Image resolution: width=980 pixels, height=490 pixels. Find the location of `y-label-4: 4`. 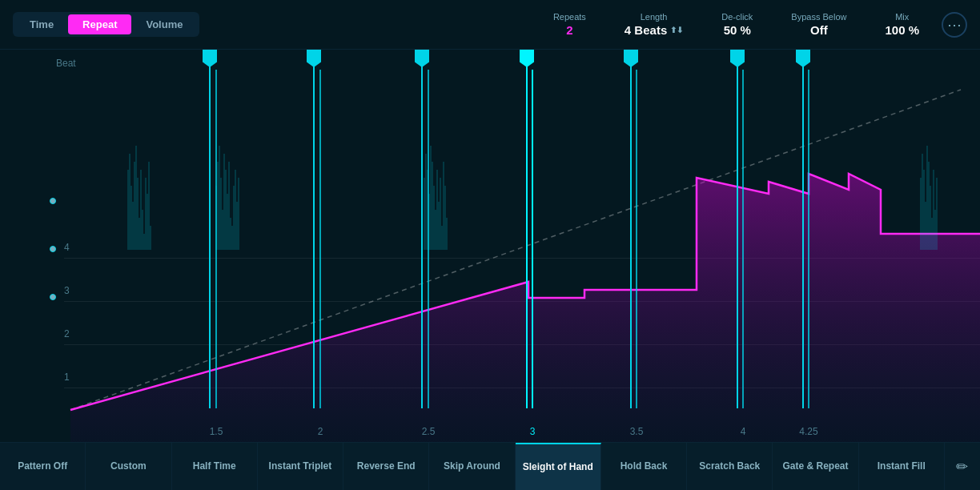

y-label-4: 4 is located at coordinates (67, 247).